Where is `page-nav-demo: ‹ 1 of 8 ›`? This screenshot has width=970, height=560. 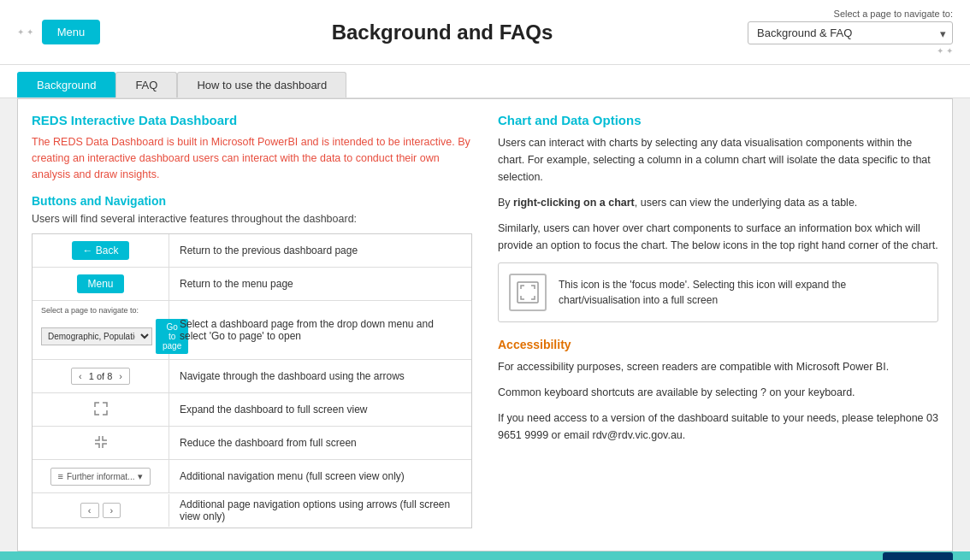 page-nav-demo: ‹ 1 of 8 › is located at coordinates (101, 376).